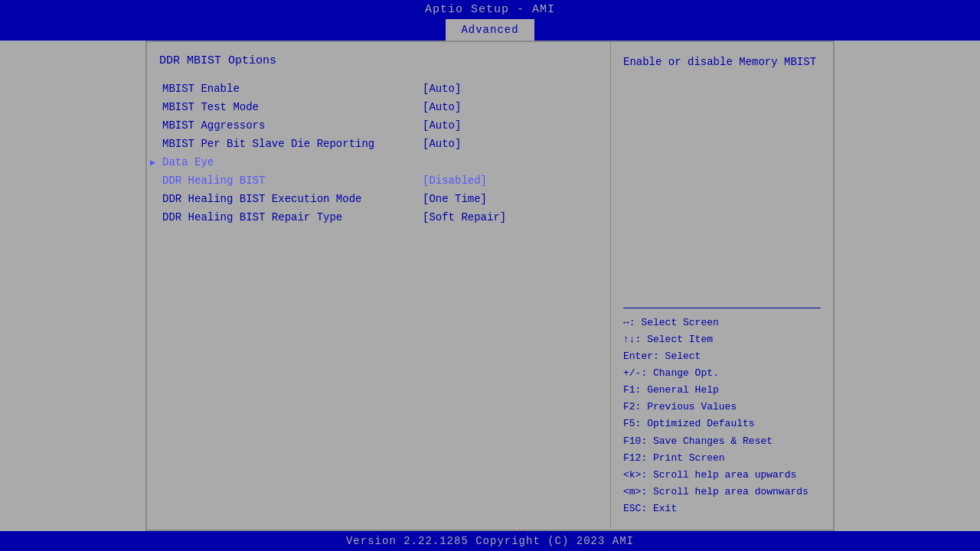 The image size is (980, 551). I want to click on menu-item-label: MBIST Test Mode, so click(292, 107).